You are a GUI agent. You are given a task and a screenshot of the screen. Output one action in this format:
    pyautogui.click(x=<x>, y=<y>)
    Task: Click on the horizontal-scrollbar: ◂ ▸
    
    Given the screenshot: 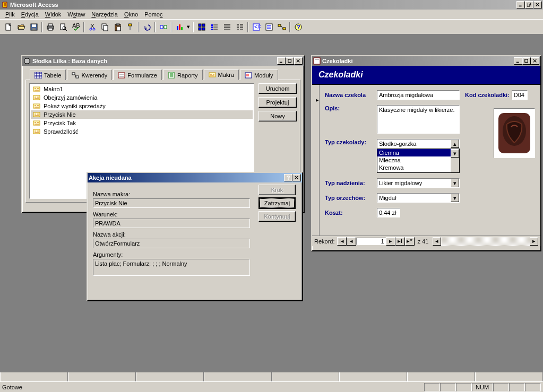 What is the action you would take?
    pyautogui.click(x=485, y=241)
    